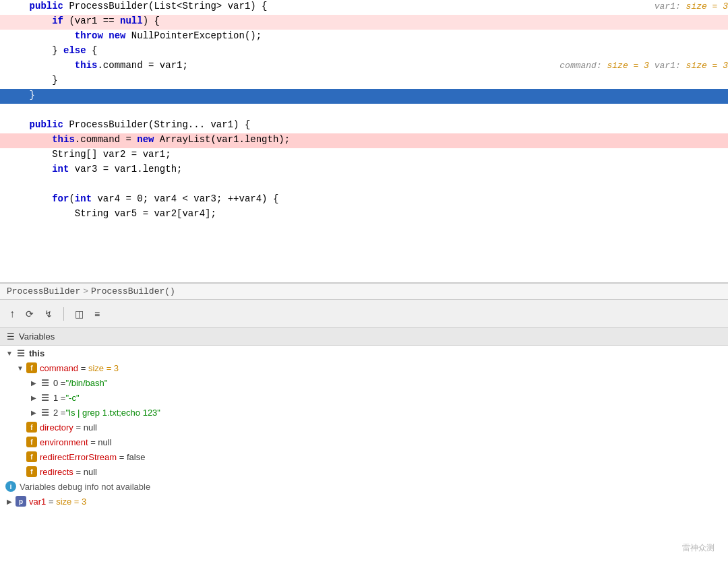  Describe the element at coordinates (11, 337) in the screenshot. I see `variables-icon: ☰` at that location.